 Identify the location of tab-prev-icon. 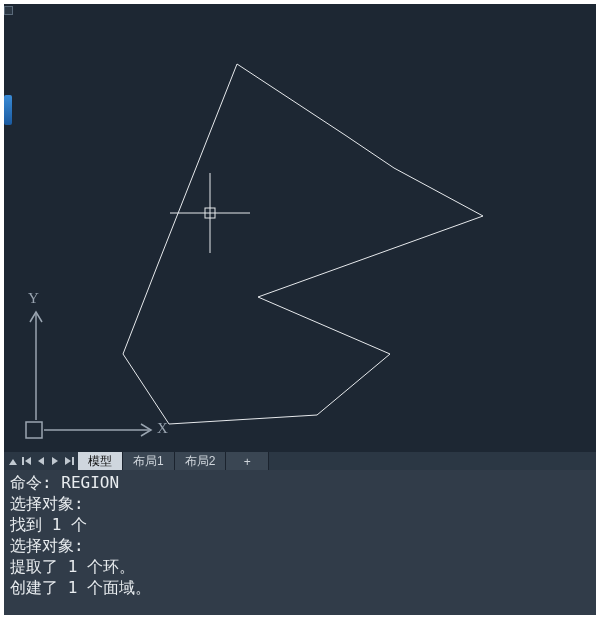
(41, 461).